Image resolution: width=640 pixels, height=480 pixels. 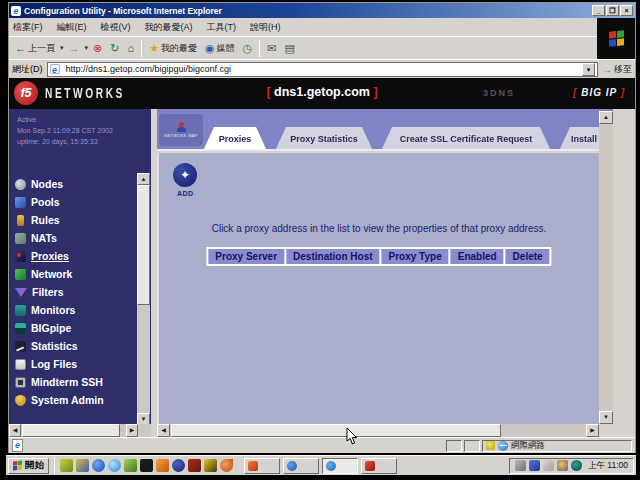 I want to click on nav-tree: Nodes Pools Rules NATs Proxies Network F…, so click(x=76, y=292).